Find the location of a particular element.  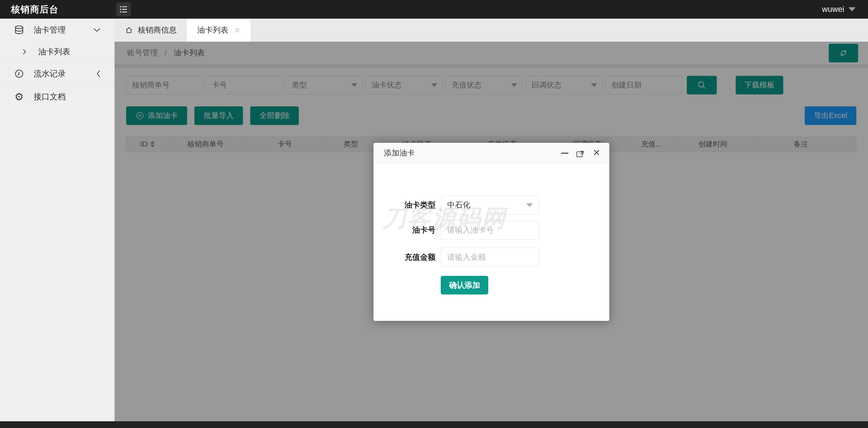

add-fuelcard-modal: 添加油卡 × 刀客源码网 油卡类型 中石化 油卡号 请输入油卡号 充值金额 is located at coordinates (491, 232).